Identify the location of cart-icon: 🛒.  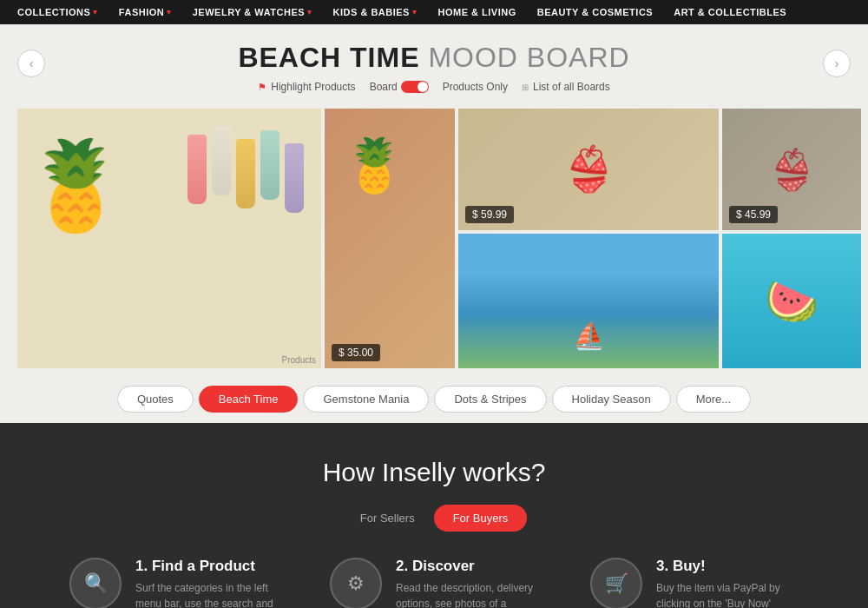
(616, 584).